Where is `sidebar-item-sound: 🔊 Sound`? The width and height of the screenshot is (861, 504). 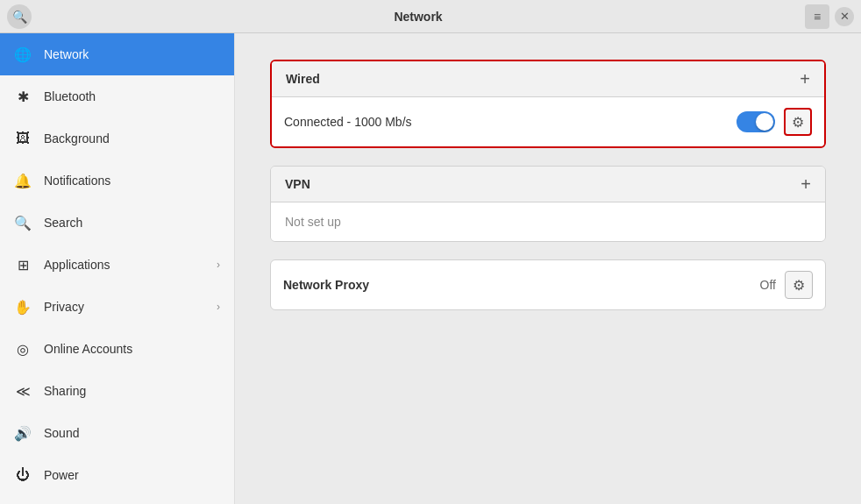 sidebar-item-sound: 🔊 Sound is located at coordinates (117, 433).